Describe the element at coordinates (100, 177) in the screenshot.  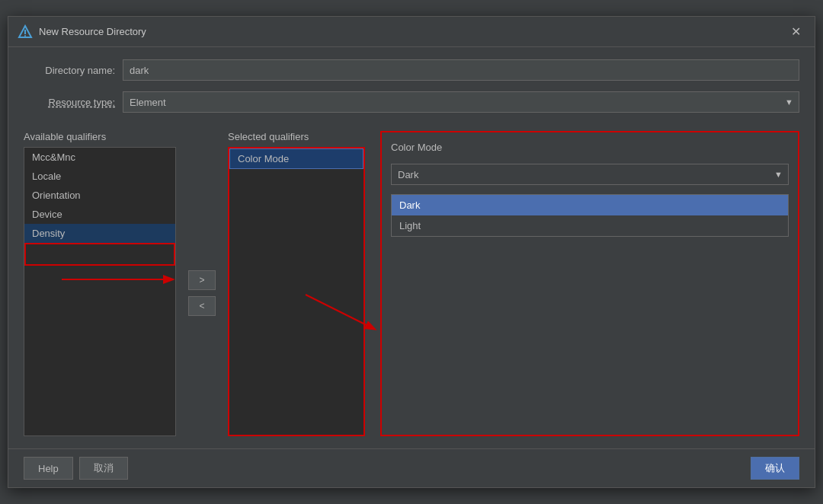
I see `qualifier-locale: Locale` at that location.